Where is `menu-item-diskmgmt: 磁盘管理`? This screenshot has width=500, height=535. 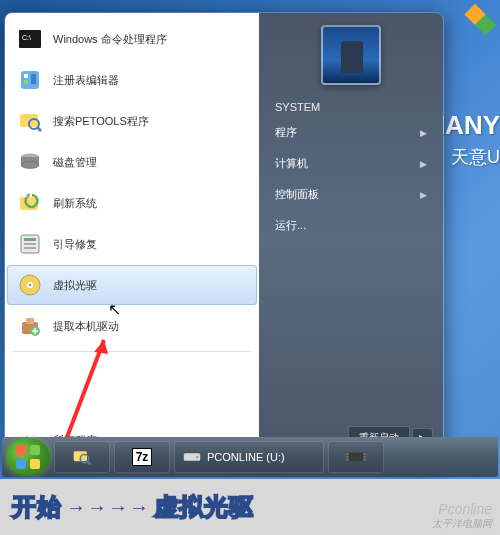 menu-item-diskmgmt: 磁盘管理 is located at coordinates (132, 162).